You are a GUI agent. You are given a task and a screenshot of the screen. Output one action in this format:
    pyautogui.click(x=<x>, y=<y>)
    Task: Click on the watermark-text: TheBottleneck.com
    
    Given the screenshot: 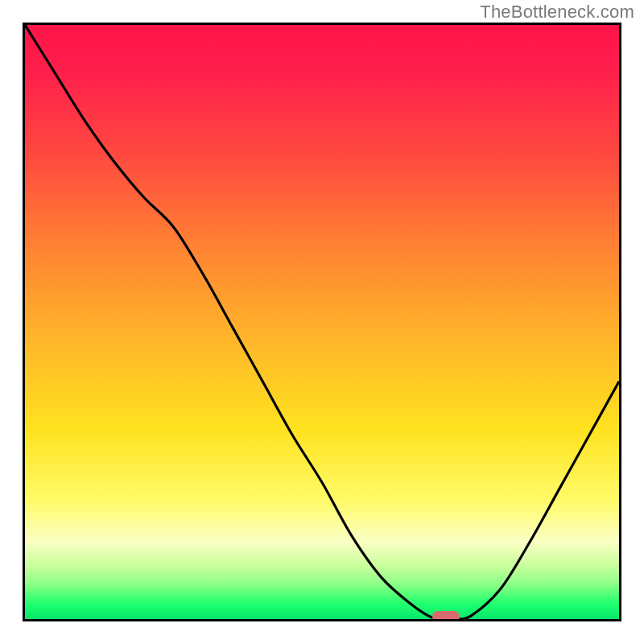 What is the action you would take?
    pyautogui.click(x=557, y=12)
    